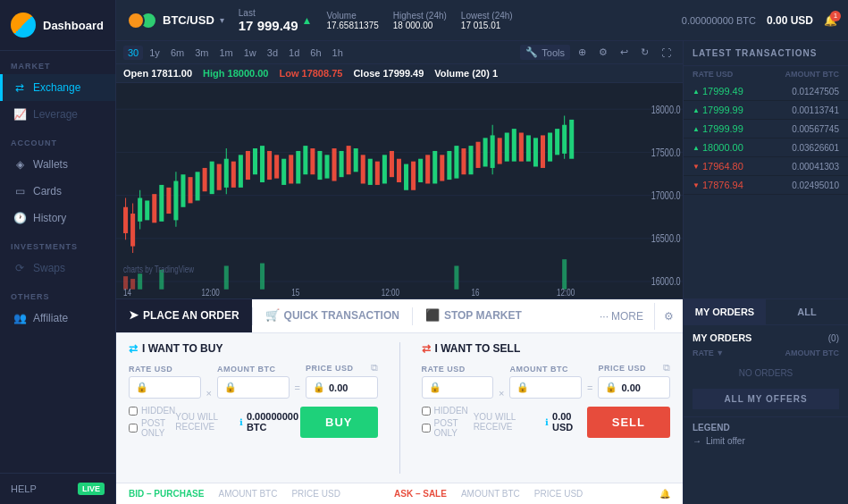 This screenshot has height=504, width=848. What do you see at coordinates (718, 129) in the screenshot?
I see `tx-rate: ▲ 17999.99` at bounding box center [718, 129].